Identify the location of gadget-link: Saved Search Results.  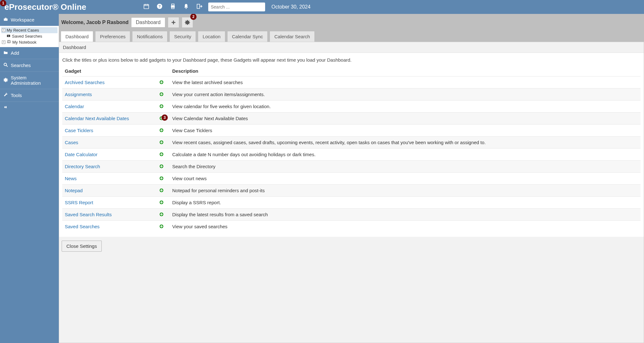
(88, 214).